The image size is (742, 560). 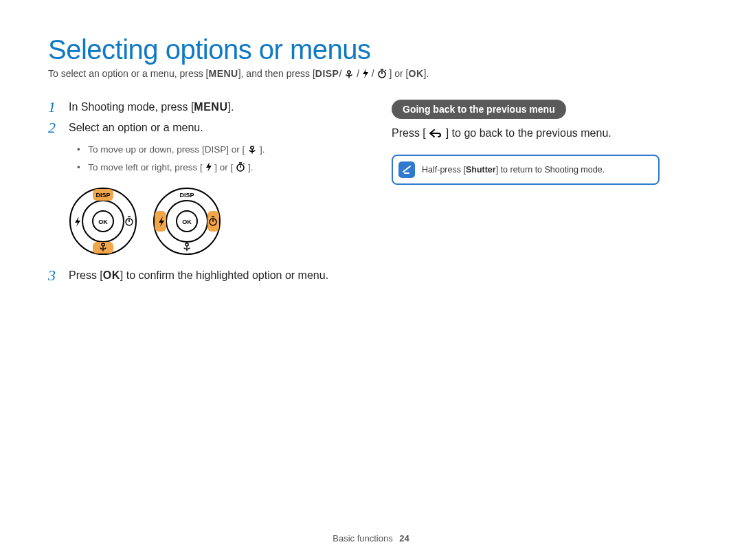 What do you see at coordinates (436, 135) in the screenshot?
I see `back-icon` at bounding box center [436, 135].